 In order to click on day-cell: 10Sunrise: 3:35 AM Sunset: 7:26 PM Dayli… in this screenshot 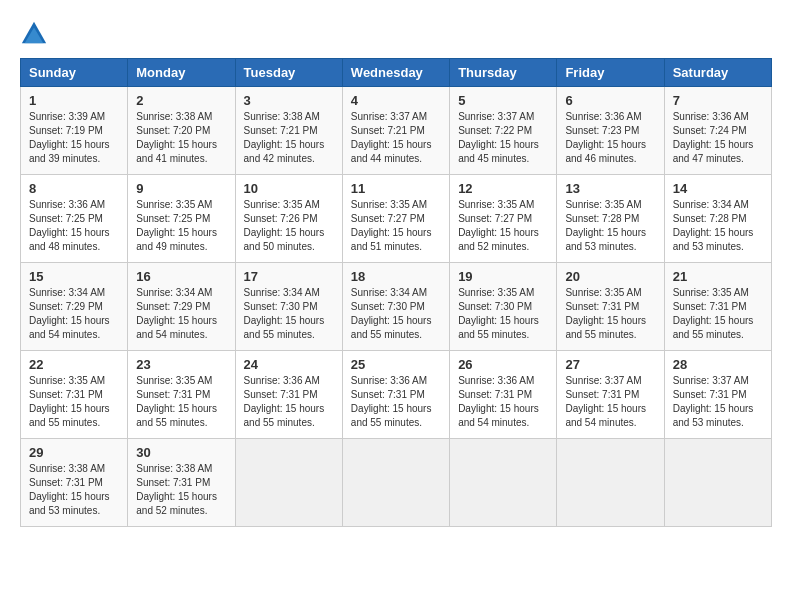, I will do `click(288, 219)`.